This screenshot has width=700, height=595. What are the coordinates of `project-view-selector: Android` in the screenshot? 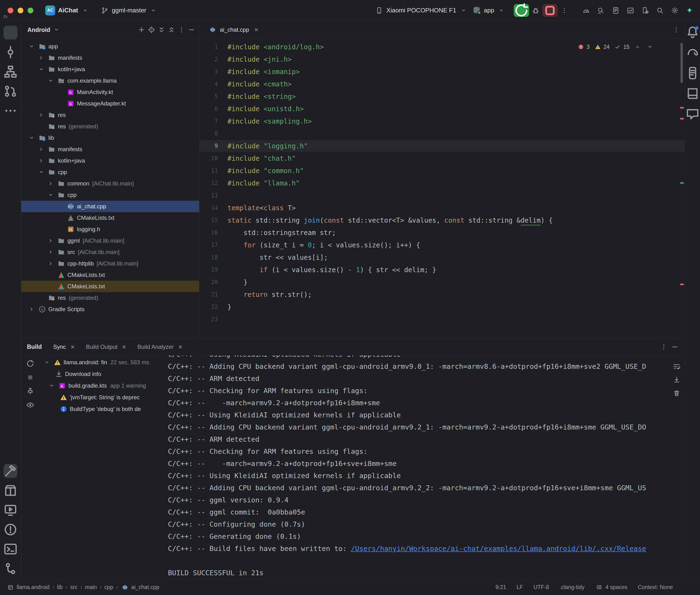 It's located at (39, 30).